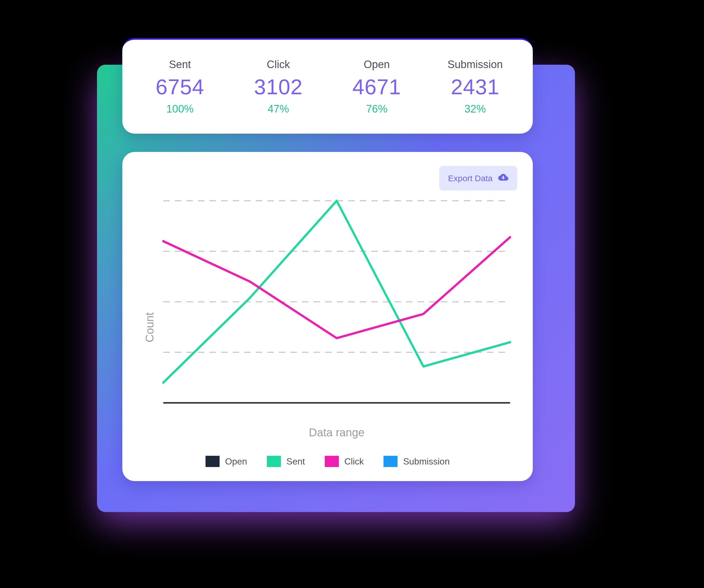  What do you see at coordinates (416, 462) in the screenshot?
I see `legend-item-submission: Submission` at bounding box center [416, 462].